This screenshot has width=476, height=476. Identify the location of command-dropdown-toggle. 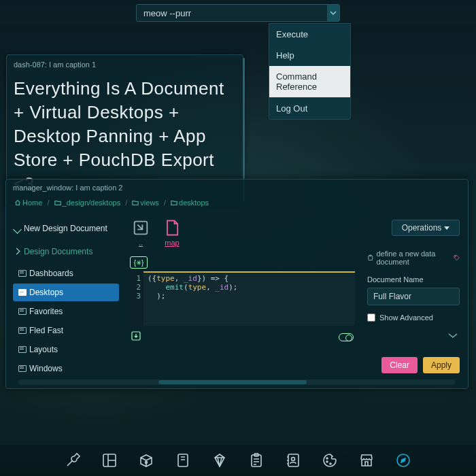
(333, 13).